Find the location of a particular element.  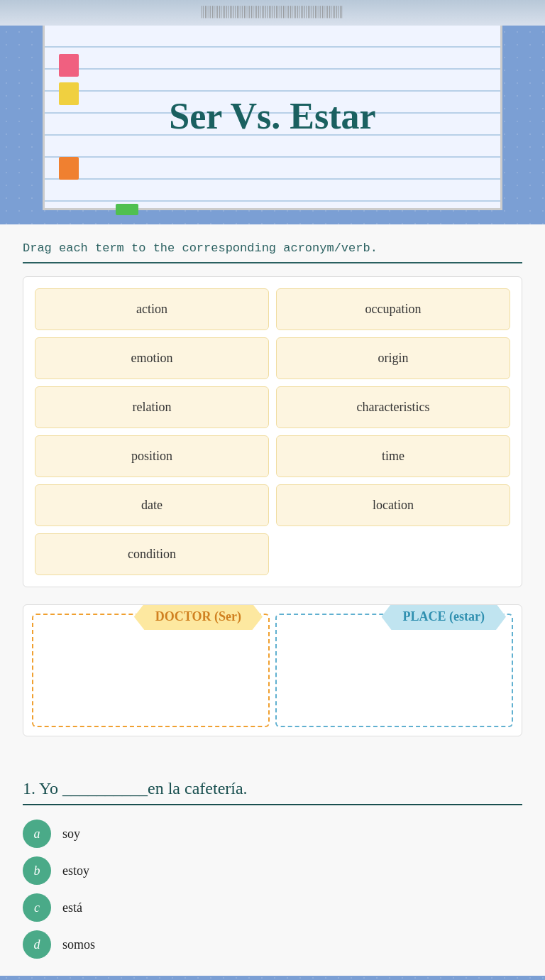

term-action: action is located at coordinates (152, 310).